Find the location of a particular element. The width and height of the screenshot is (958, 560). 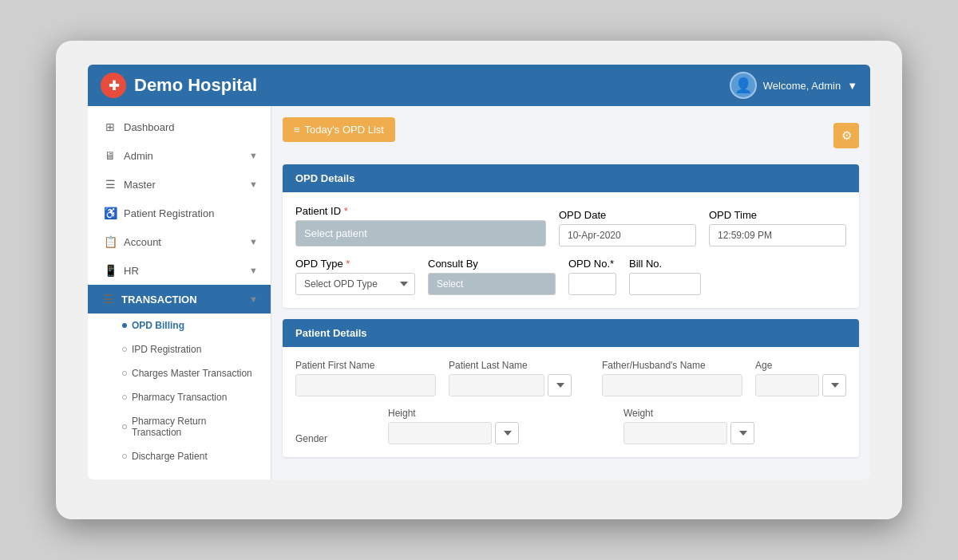

hr-icon: 📱 is located at coordinates (110, 270).